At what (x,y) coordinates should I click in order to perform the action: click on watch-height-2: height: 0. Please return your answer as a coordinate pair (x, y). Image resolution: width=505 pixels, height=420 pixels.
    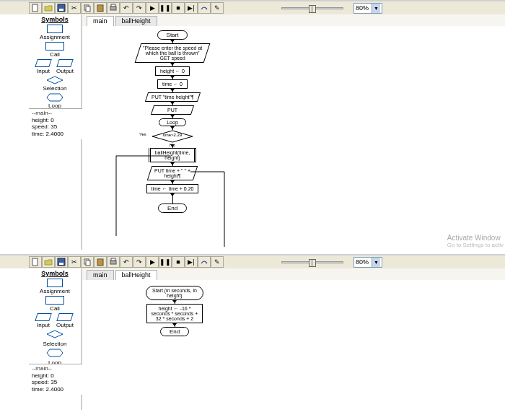
    Looking at the image, I should click on (56, 376).